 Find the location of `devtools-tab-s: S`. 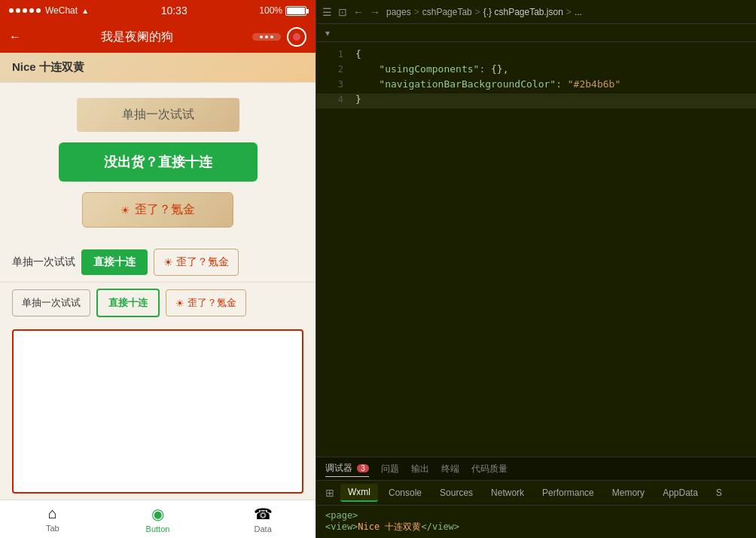

devtools-tab-s: S is located at coordinates (719, 493).